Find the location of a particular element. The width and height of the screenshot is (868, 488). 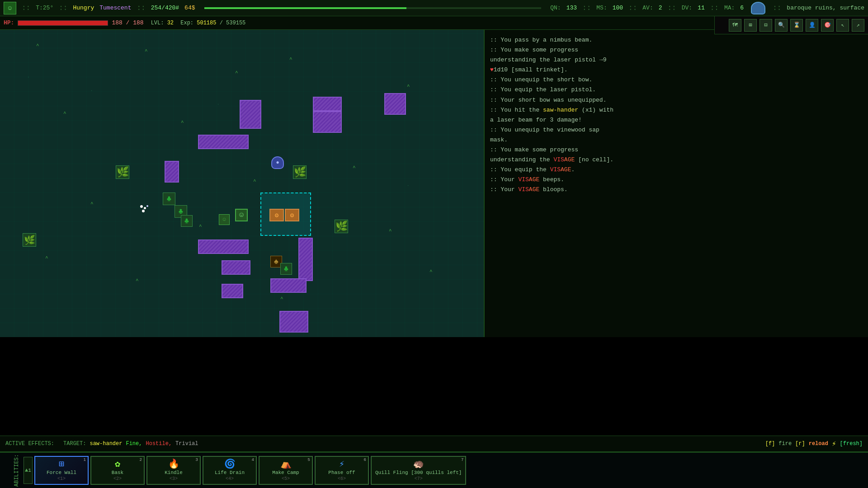

player-sprite: ☺ is located at coordinates (241, 215).